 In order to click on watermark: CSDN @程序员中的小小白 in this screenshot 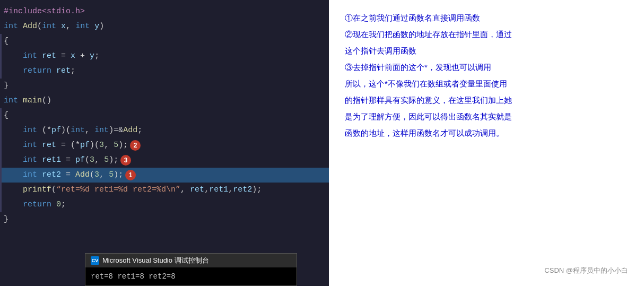, I will do `click(486, 268)`.